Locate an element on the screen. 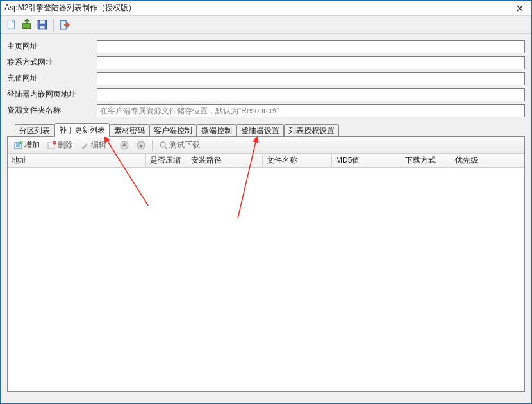 This screenshot has height=404, width=532. delete-button: 删除 is located at coordinates (60, 145).